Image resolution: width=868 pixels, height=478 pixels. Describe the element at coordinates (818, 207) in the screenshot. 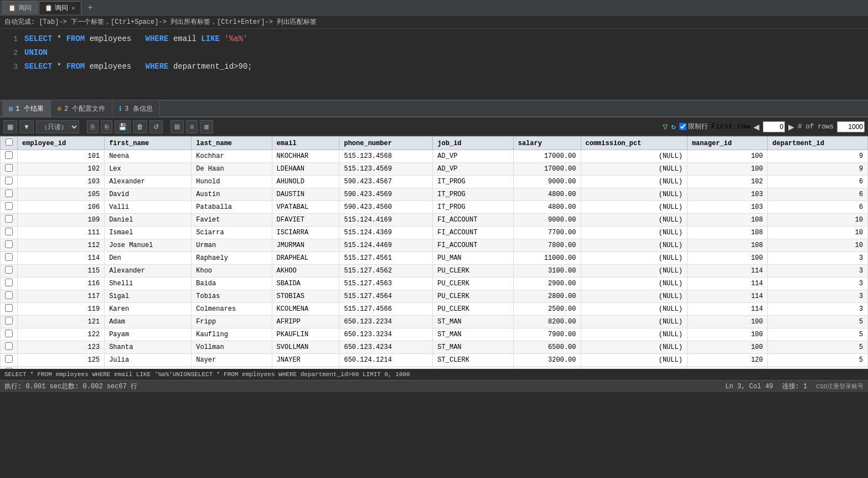

I see `table-cell: 6` at that location.